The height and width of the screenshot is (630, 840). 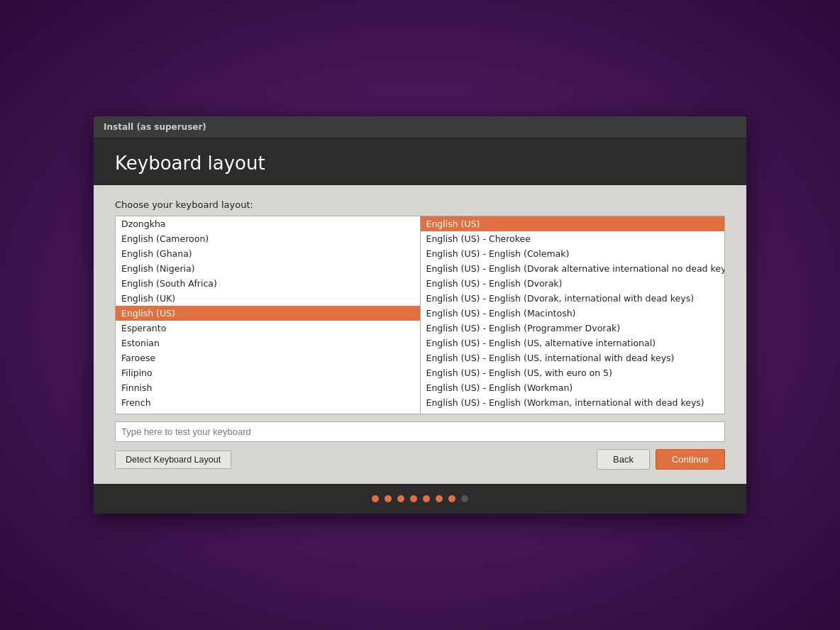 What do you see at coordinates (573, 373) in the screenshot?
I see `list-item: English (US) - English (US, with euro on…` at bounding box center [573, 373].